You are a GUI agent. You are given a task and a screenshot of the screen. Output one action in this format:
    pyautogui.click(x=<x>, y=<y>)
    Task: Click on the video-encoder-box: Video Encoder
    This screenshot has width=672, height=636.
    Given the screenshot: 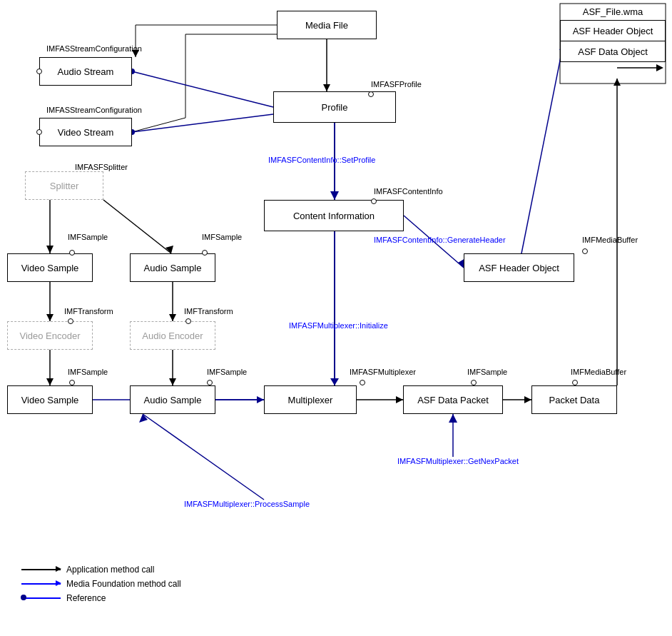 What is the action you would take?
    pyautogui.click(x=50, y=335)
    